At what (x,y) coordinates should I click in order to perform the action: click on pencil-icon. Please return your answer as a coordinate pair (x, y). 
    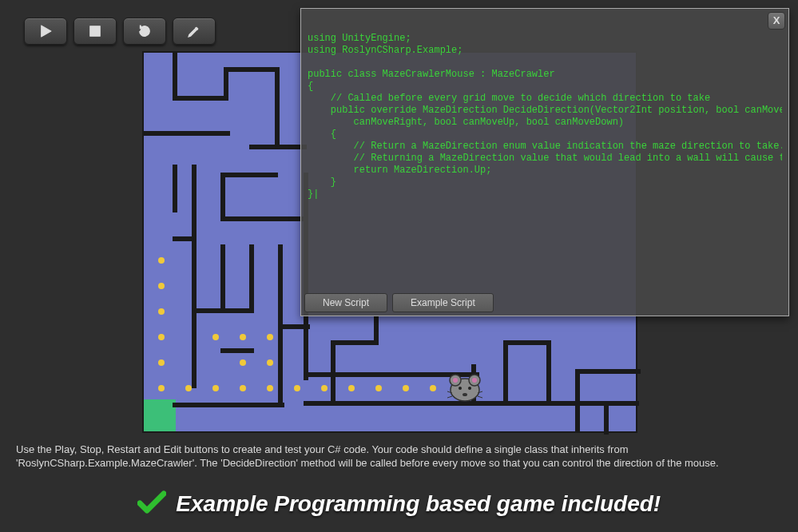
    Looking at the image, I should click on (194, 31).